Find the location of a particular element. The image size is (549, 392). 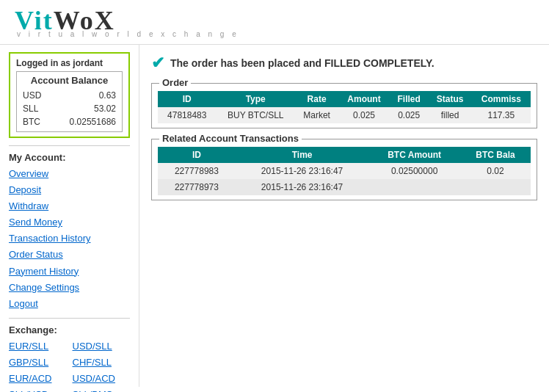

order-cell: Market is located at coordinates (317, 115).